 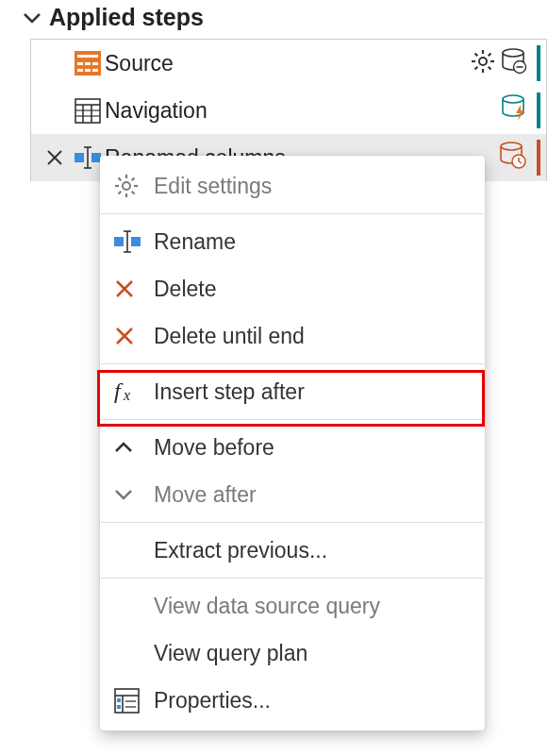 I want to click on database-minus-icon, so click(x=514, y=63).